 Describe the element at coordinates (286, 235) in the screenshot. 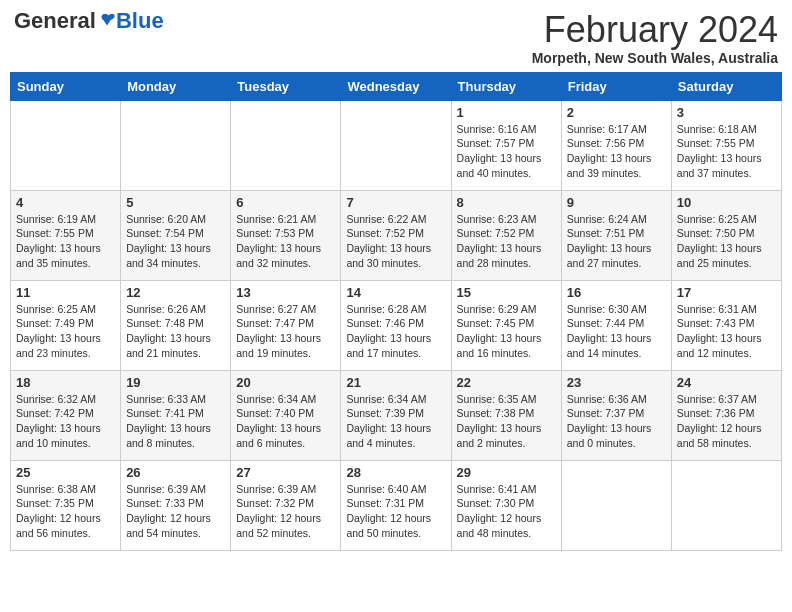

I see `calendar-cell: 6Sunrise: 6:21 AM Sunset: 7:53 PM Daylig…` at that location.